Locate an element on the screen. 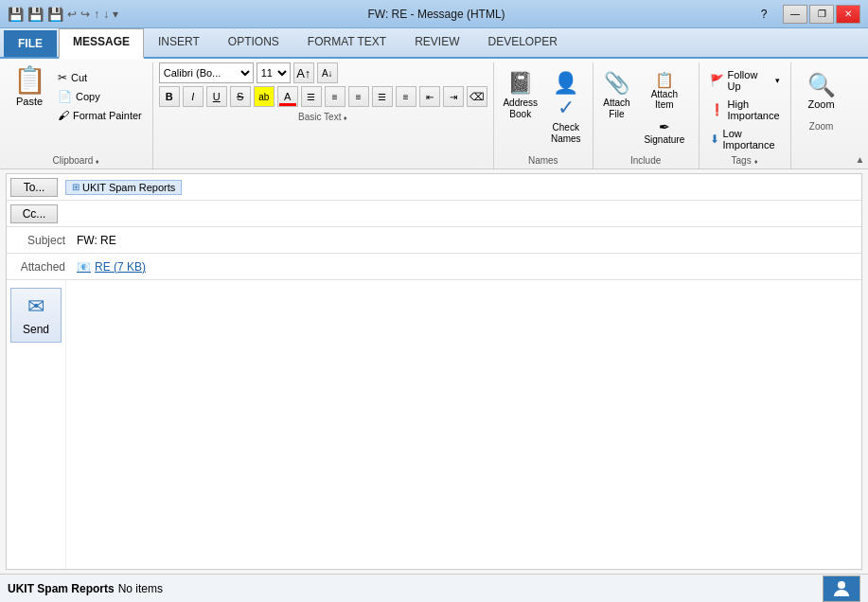  tab-developer: DEVELOPER is located at coordinates (523, 43).